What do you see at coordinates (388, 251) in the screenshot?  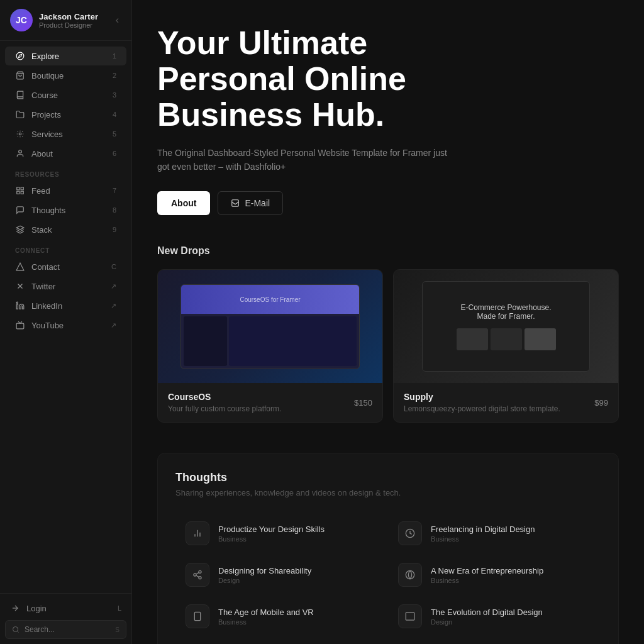 I see `new-drops-title: New Drops` at bounding box center [388, 251].